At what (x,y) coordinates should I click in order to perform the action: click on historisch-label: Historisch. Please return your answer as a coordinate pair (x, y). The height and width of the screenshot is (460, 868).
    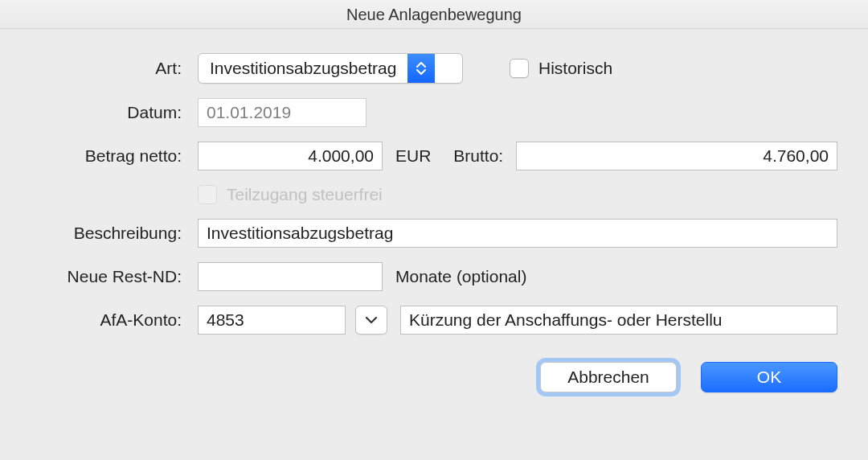
    Looking at the image, I should click on (575, 68).